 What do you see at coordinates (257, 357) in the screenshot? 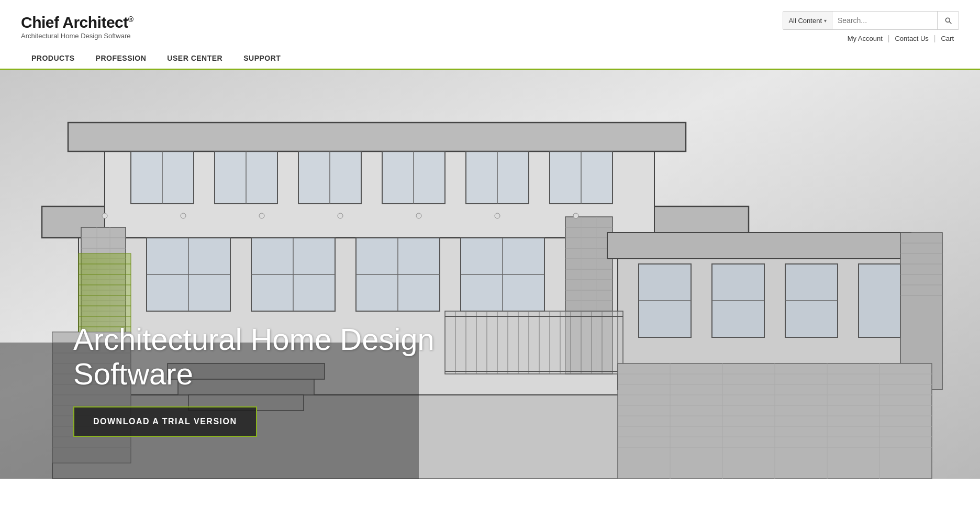
I see `hero-title: Architectural Home Design Software` at bounding box center [257, 357].